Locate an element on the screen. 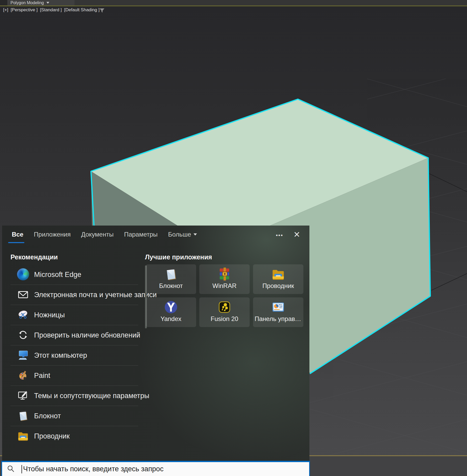  search-input is located at coordinates (160, 469).